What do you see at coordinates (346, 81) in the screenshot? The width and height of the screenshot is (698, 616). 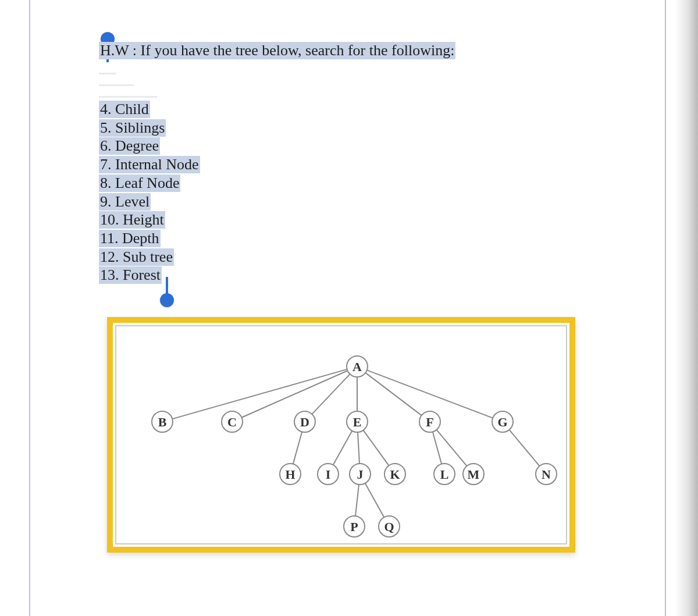 I see `redacted-lines` at bounding box center [346, 81].